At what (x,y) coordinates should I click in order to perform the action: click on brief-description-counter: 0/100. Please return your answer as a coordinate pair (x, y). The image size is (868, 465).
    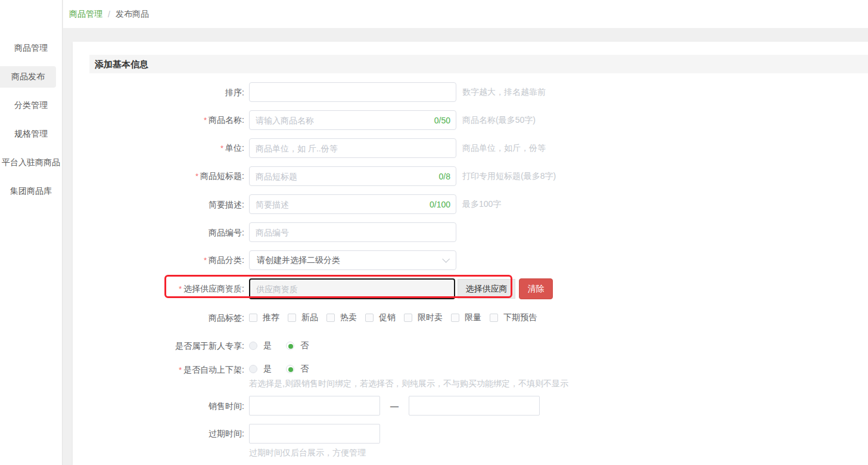
    Looking at the image, I should click on (438, 204).